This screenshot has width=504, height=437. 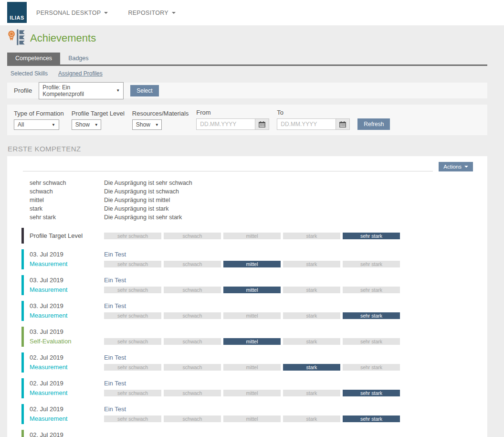 What do you see at coordinates (251, 331) in the screenshot?
I see `entry-header-row: 03. Jul 2019` at bounding box center [251, 331].